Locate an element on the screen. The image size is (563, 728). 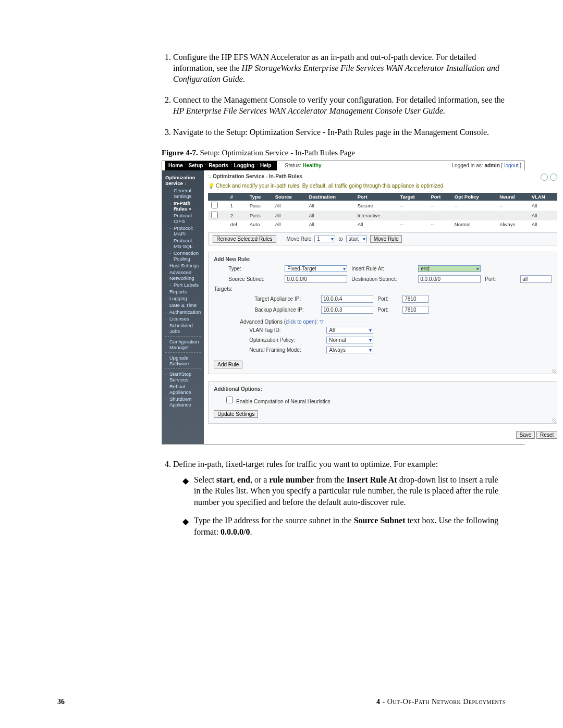
remove-rules-button: Remove Selected Rules is located at coordinates (244, 239).